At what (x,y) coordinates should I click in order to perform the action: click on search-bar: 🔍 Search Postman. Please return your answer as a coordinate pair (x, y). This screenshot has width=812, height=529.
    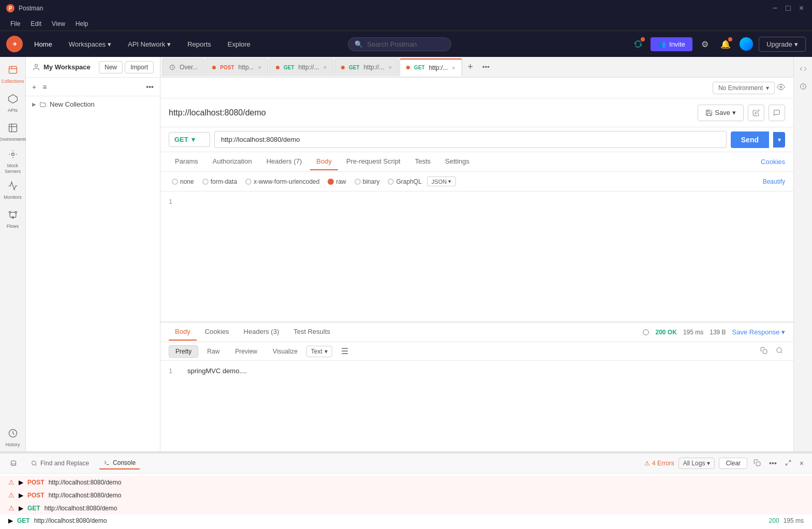
    Looking at the image, I should click on (400, 45).